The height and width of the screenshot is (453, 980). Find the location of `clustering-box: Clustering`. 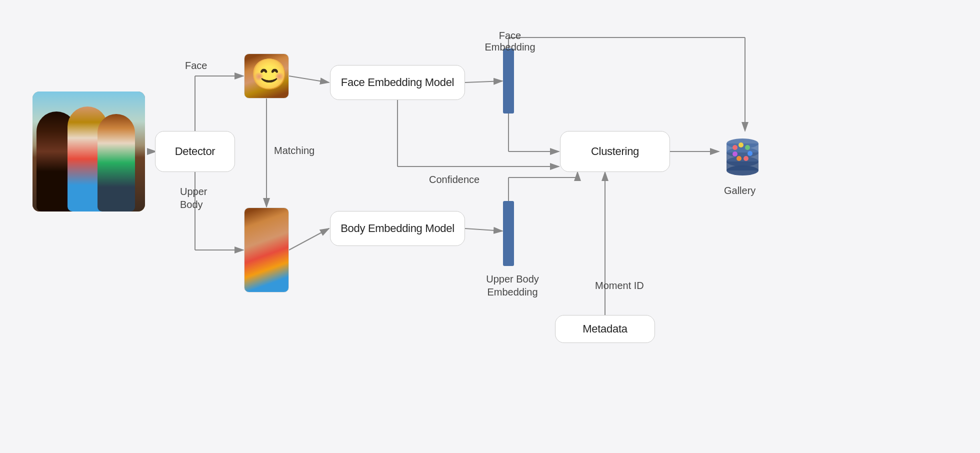

clustering-box: Clustering is located at coordinates (615, 152).